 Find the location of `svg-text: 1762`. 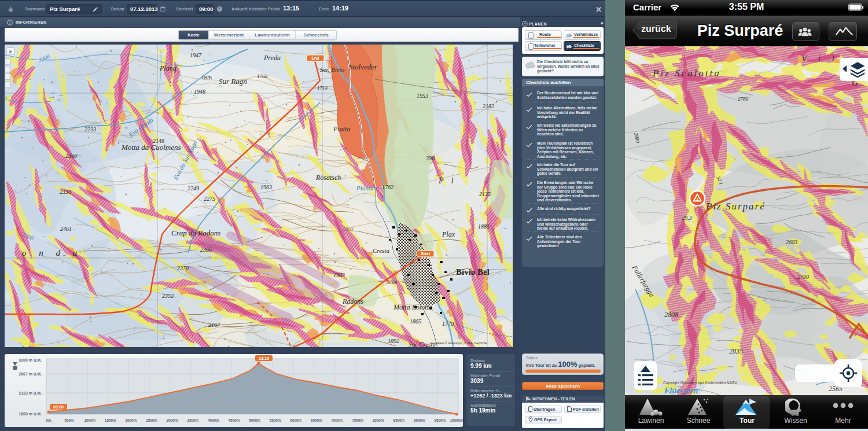

svg-text: 1762 is located at coordinates (388, 187).